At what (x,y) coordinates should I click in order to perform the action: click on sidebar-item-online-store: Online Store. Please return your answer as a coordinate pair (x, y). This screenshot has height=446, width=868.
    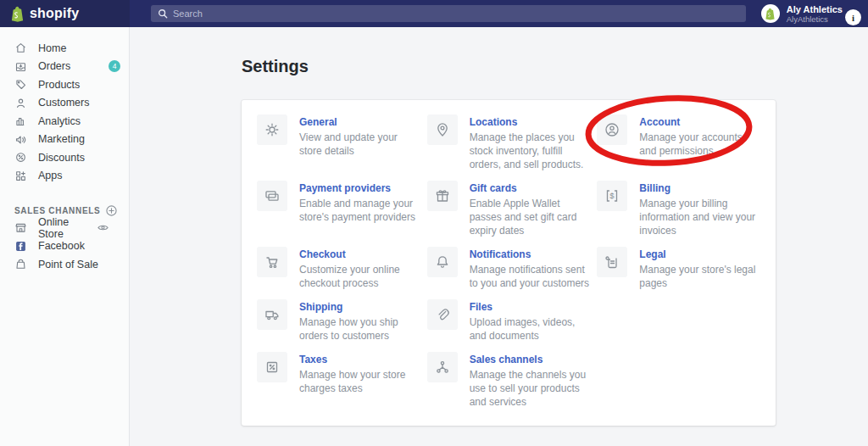
    Looking at the image, I should click on (64, 228).